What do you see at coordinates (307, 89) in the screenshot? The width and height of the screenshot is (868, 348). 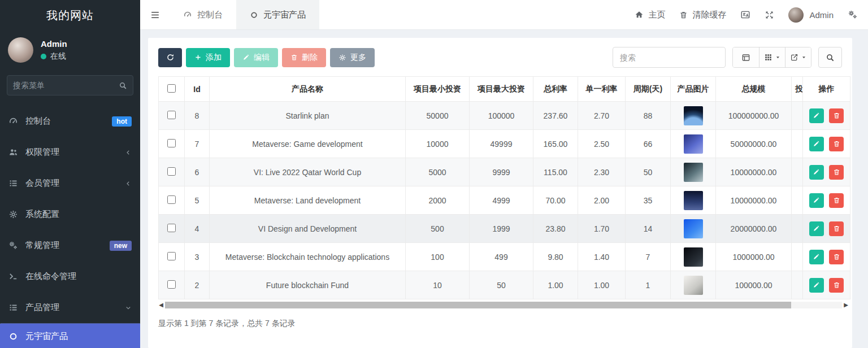 I see `header-product-name: 产品名称` at bounding box center [307, 89].